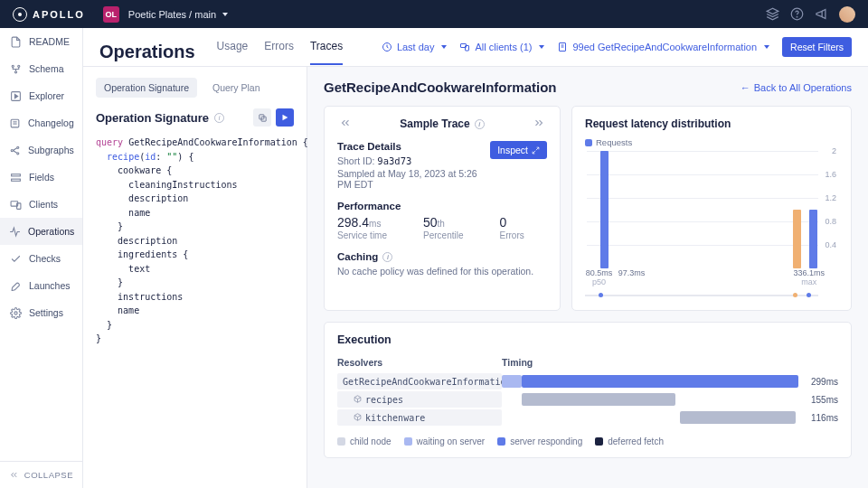 Image resolution: width=868 pixels, height=488 pixels. Describe the element at coordinates (588, 381) in the screenshot. I see `resolver-row: GetRecipeAndCookwareInformation299ms` at that location.